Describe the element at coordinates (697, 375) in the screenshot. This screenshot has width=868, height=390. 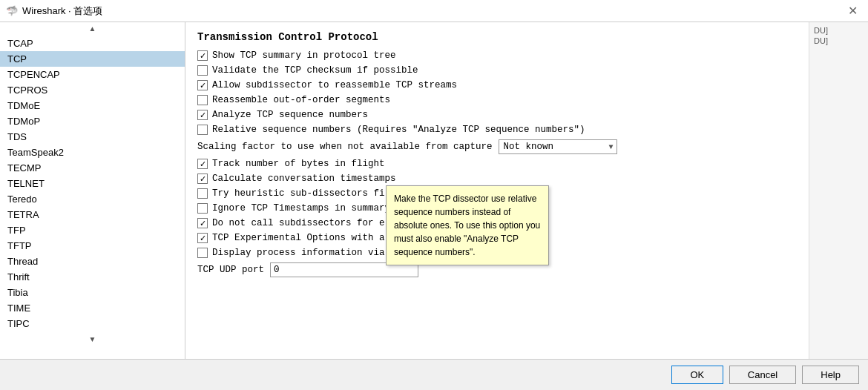
I see `ok-button: OK` at that location.